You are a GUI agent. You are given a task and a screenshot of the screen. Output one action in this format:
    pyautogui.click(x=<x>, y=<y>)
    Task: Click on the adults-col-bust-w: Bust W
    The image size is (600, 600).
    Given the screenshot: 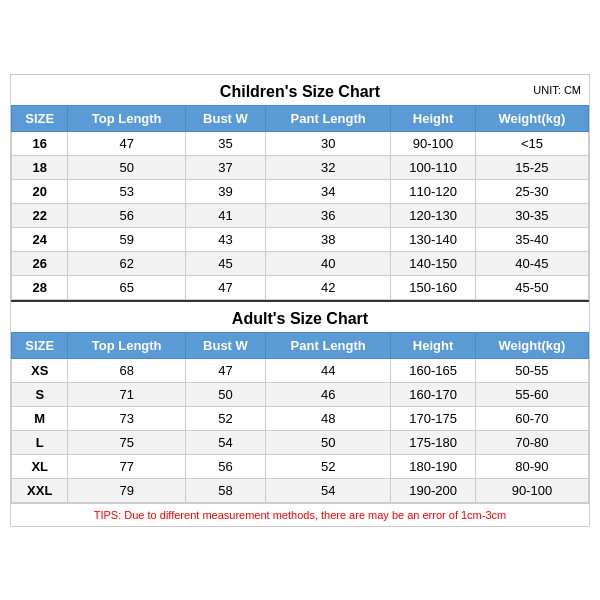 What is the action you would take?
    pyautogui.click(x=225, y=345)
    